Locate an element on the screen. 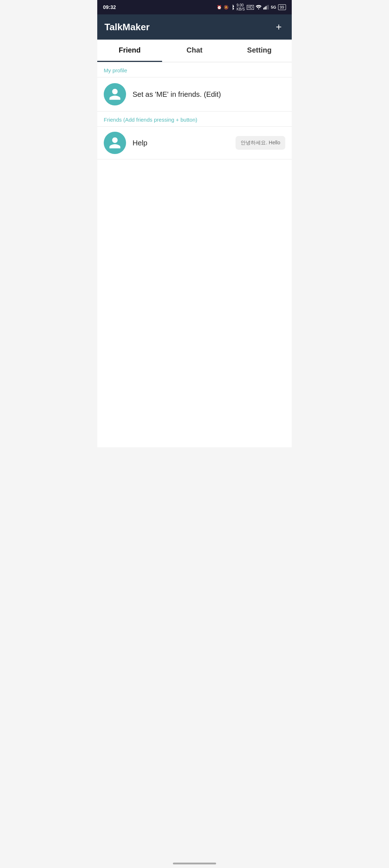 This screenshot has height=868, width=389. tab-chat: Chat is located at coordinates (194, 51).